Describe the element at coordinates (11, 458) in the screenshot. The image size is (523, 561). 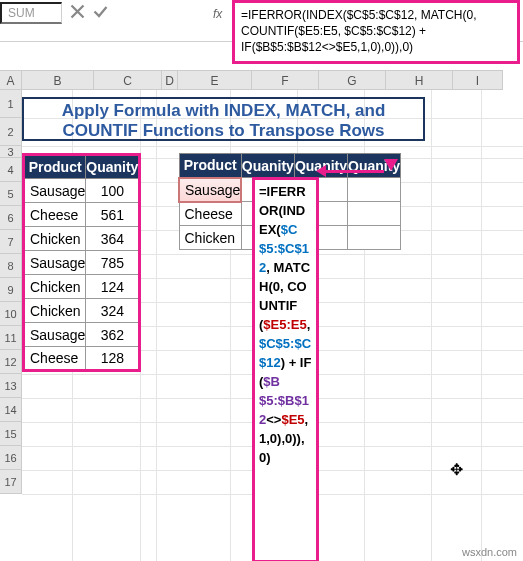
I see `row-header: 16` at that location.